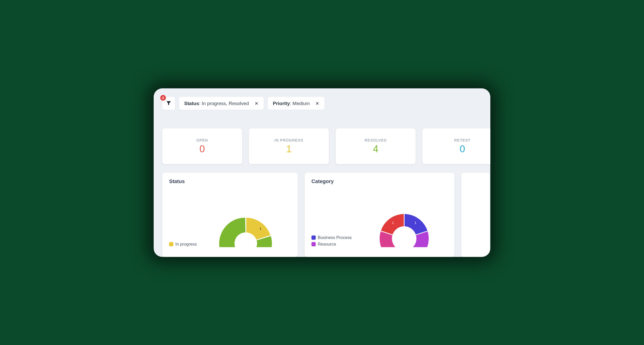 The height and width of the screenshot is (345, 644). What do you see at coordinates (289, 140) in the screenshot?
I see `stat-label: IN PROGRESS` at bounding box center [289, 140].